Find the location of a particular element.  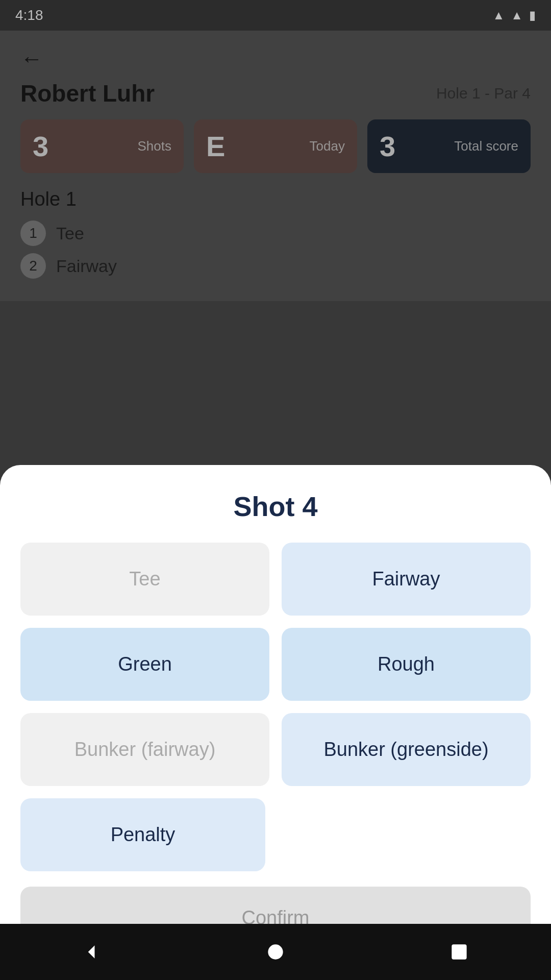

option-green: Green is located at coordinates (145, 665).